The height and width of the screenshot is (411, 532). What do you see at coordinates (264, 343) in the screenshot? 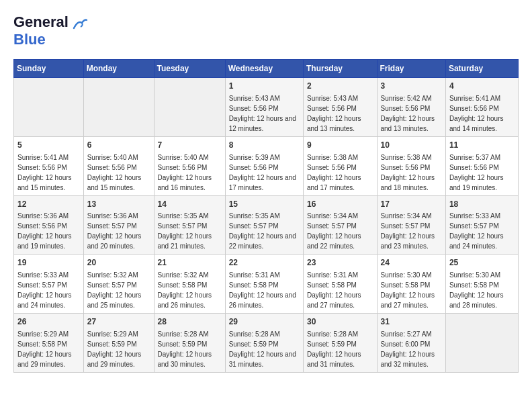
I see `calendar-cell: 29Sunrise: 5:28 AMSunset: 5:59 PMDayligh…` at bounding box center [264, 343].